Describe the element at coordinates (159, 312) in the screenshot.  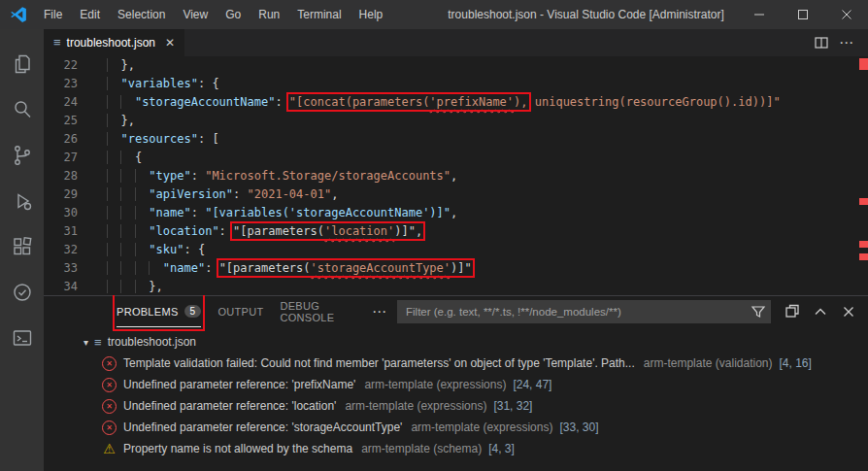
I see `tab-problems: PROBLEMS 5` at that location.